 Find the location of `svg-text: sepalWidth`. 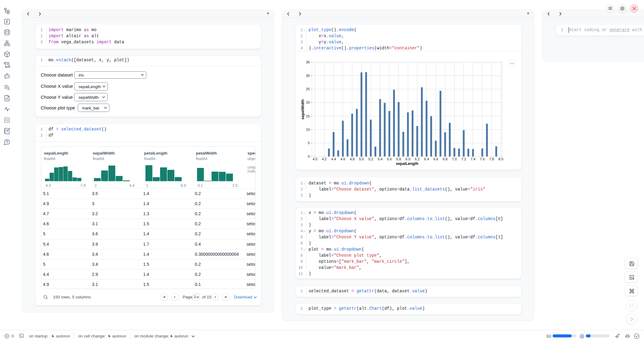

svg-text: sepalWidth is located at coordinates (303, 110).